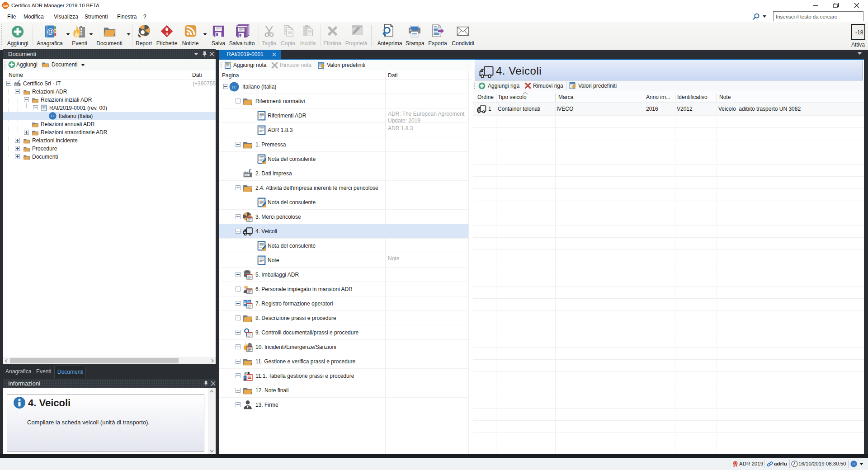 The width and height of the screenshot is (868, 470). Describe the element at coordinates (5, 6) in the screenshot. I see `svg-text: ADR` at that location.